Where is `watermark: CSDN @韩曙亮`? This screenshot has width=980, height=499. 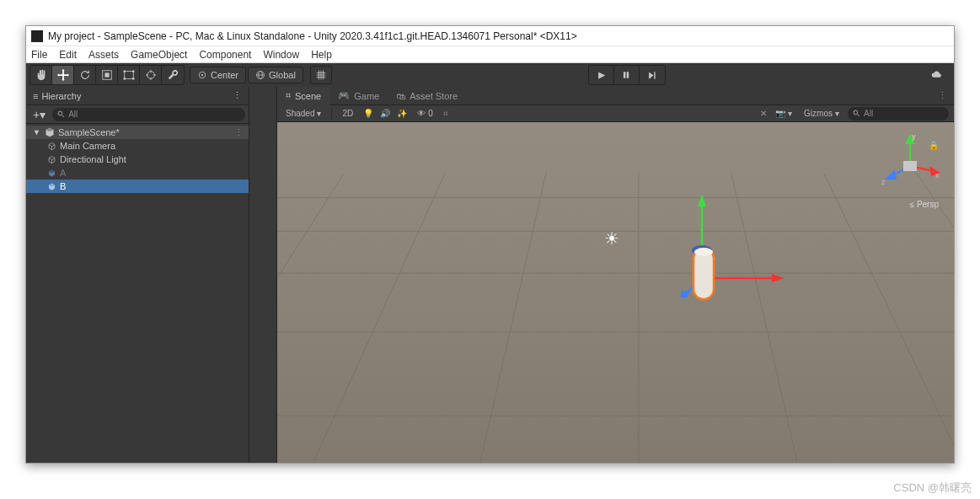
watermark: CSDN @韩曙亮 is located at coordinates (932, 488).